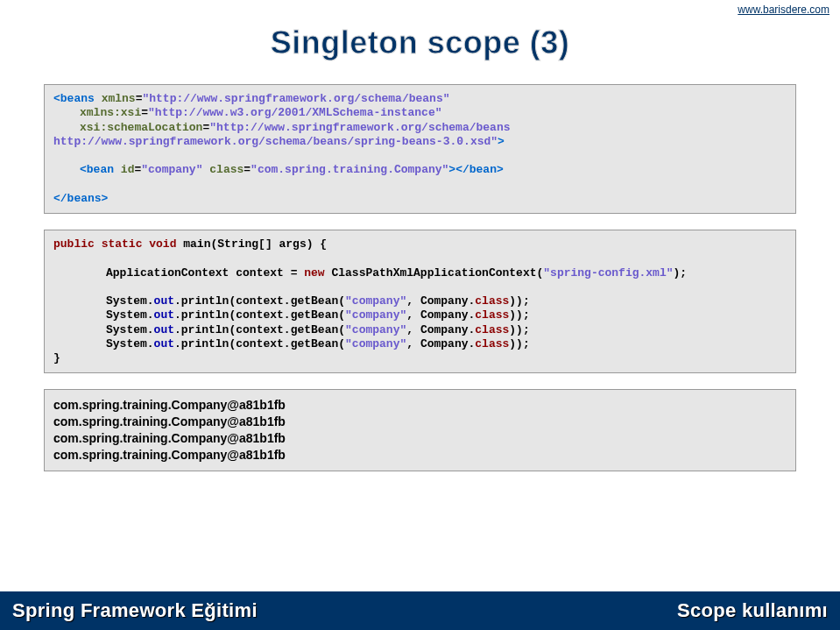 The width and height of the screenshot is (840, 630). What do you see at coordinates (420, 438) in the screenshot?
I see `output-line-3: com.spring.training.Company@a81b1fb` at bounding box center [420, 438].